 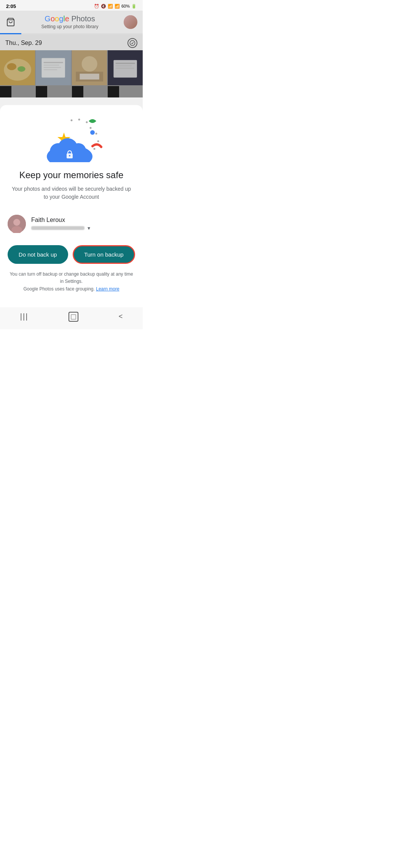 What do you see at coordinates (121, 317) in the screenshot?
I see `back-nav-button: <` at bounding box center [121, 317].